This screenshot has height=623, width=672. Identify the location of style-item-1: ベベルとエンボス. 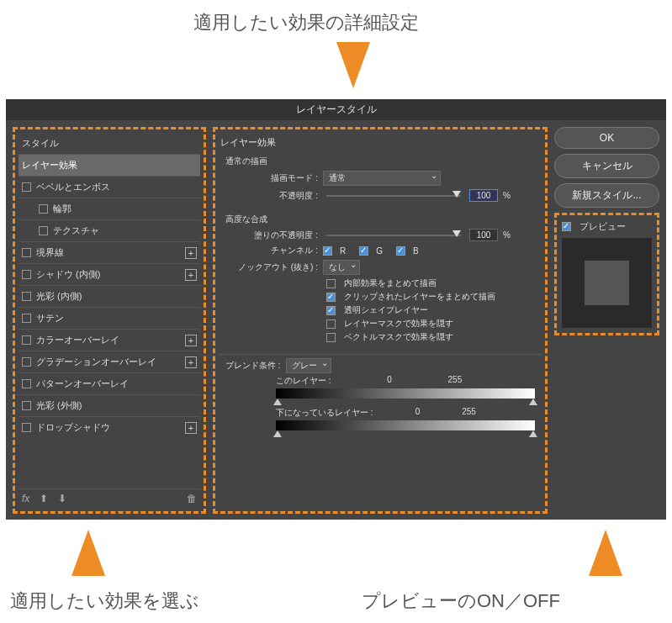
(109, 187).